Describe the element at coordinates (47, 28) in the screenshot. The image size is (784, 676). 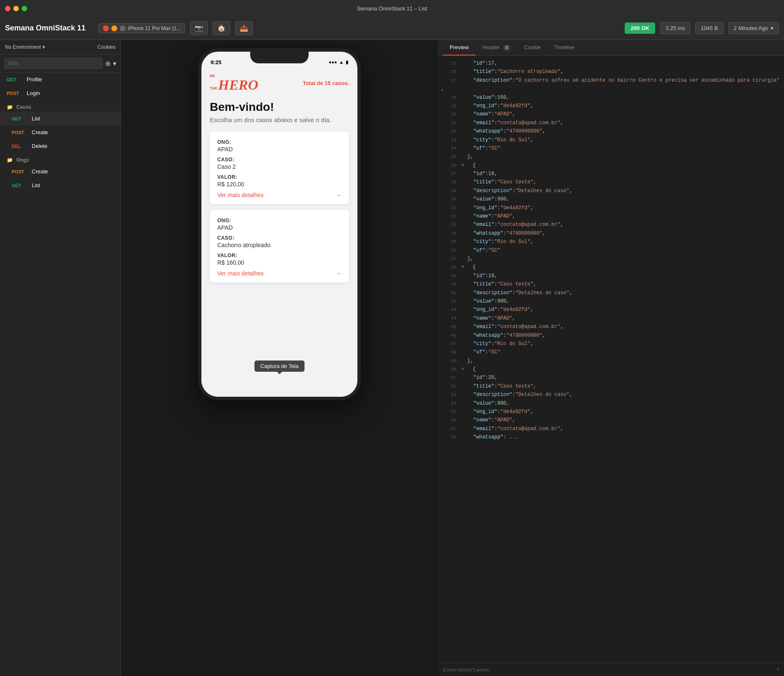
I see `app-title: Semana OmniStack 11` at that location.